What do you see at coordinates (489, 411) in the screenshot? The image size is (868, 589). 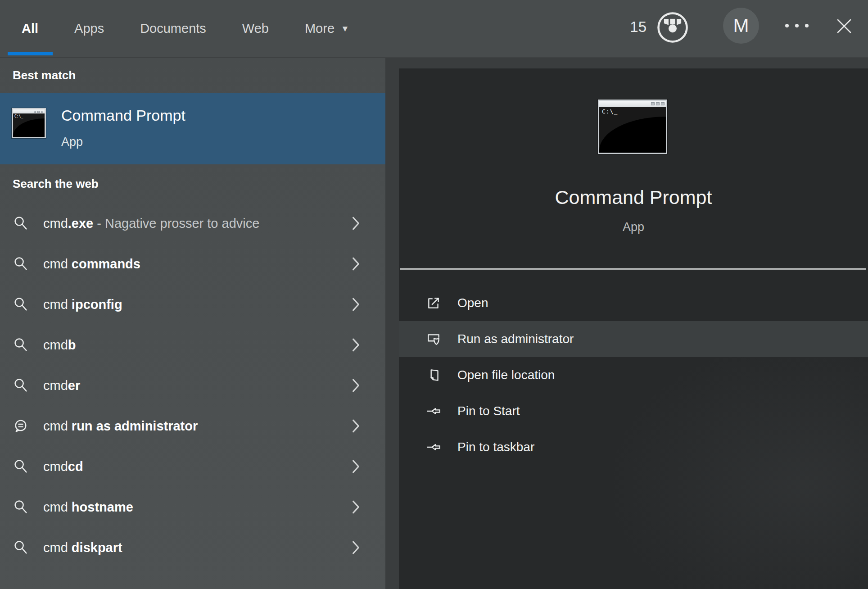 I see `action-label: Pin to Start` at bounding box center [489, 411].